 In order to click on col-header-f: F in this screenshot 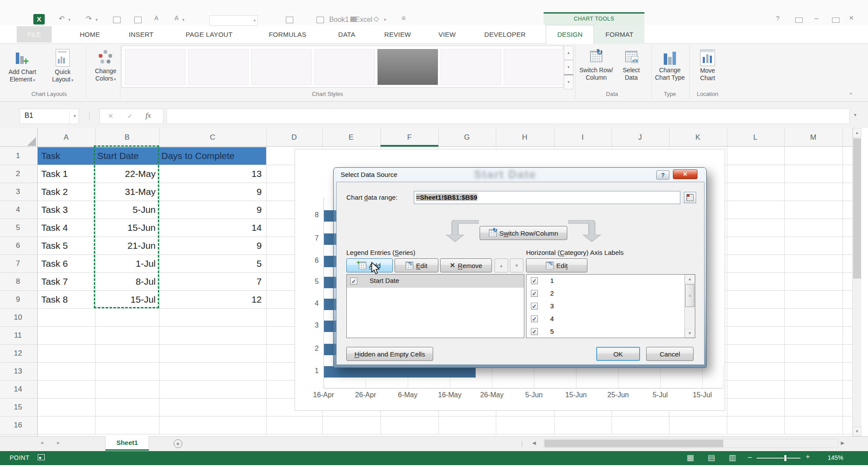, I will do `click(409, 138)`.